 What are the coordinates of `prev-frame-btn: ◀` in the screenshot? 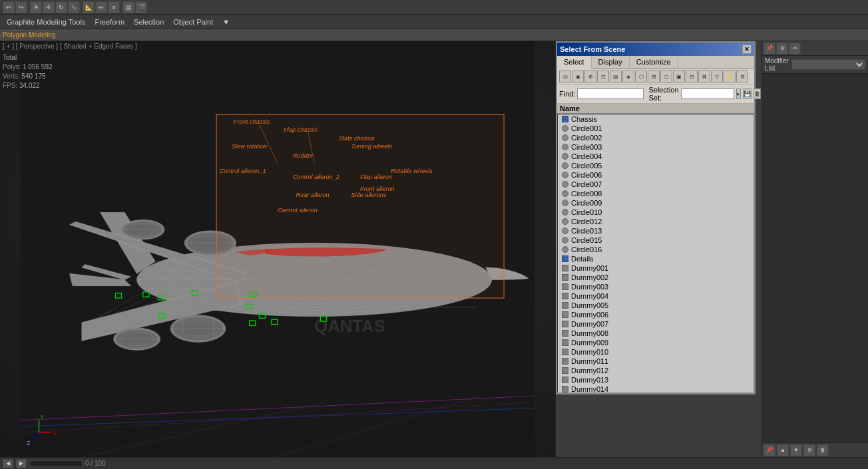 It's located at (8, 464).